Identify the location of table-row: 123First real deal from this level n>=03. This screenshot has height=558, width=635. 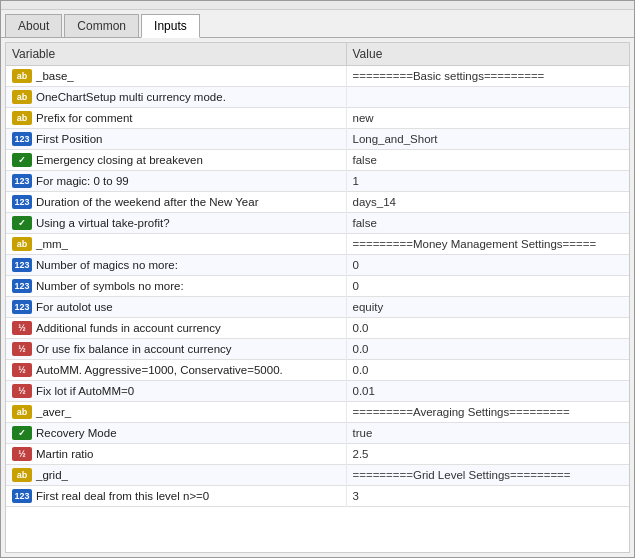
(318, 496).